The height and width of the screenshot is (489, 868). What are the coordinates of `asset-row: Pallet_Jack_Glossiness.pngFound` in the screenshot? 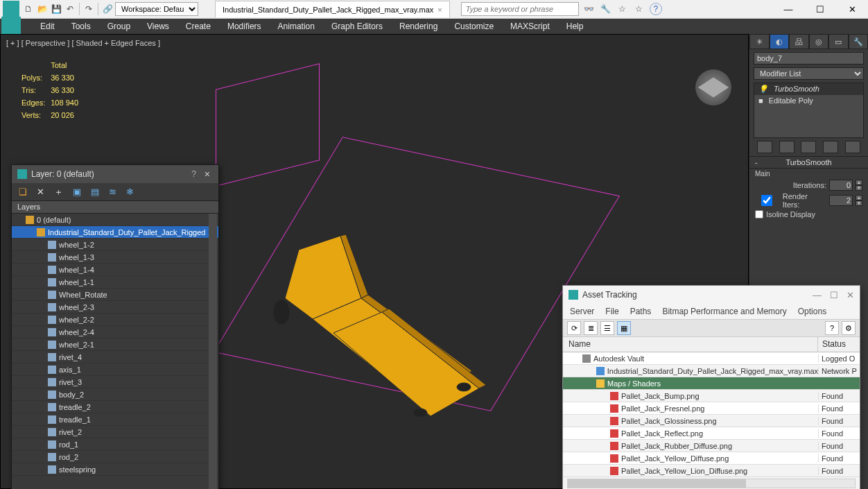 It's located at (711, 421).